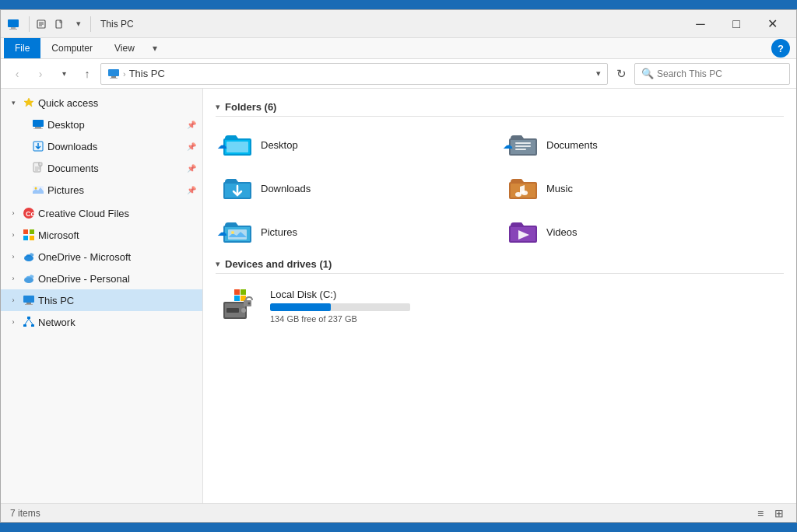 This screenshot has height=532, width=797. What do you see at coordinates (237, 188) in the screenshot?
I see `downloads-folder-icon` at bounding box center [237, 188].